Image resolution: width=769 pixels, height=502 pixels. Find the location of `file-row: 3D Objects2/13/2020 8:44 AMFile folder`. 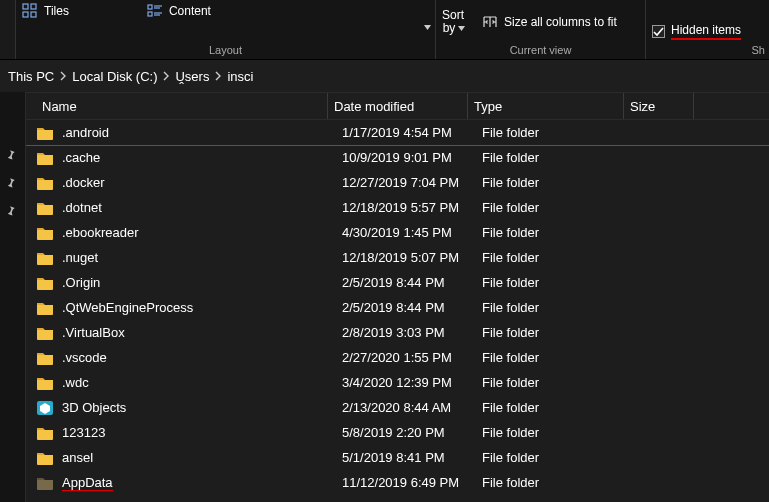

file-row: 3D Objects2/13/2020 8:44 AMFile folder is located at coordinates (398, 408).